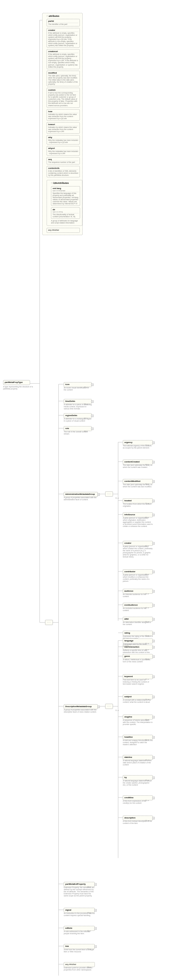  Describe the element at coordinates (138, 505) in the screenshot. I see `el-desc: The location from which the content orig…` at that location.